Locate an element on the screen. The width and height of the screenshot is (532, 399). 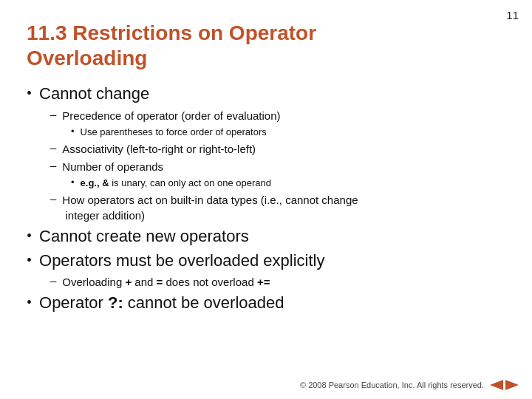
sub-sub-list-precedence: • Use parentheses to force order of oper… is located at coordinates (288, 132).